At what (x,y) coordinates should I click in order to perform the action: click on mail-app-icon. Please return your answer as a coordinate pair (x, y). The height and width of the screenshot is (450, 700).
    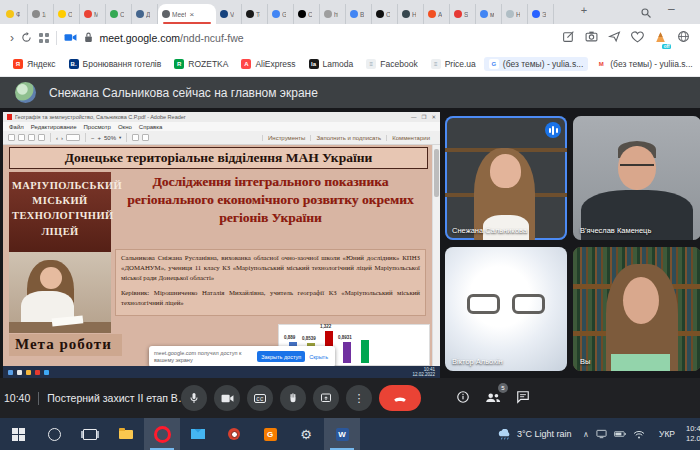
    Looking at the image, I should click on (198, 434).